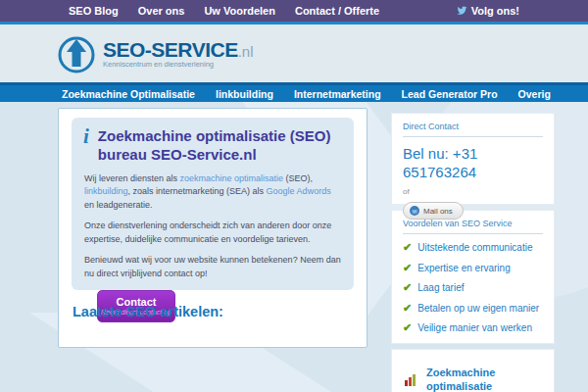 This screenshot has height=392, width=588. I want to click on follow-us-link: Volg ons!, so click(488, 11).